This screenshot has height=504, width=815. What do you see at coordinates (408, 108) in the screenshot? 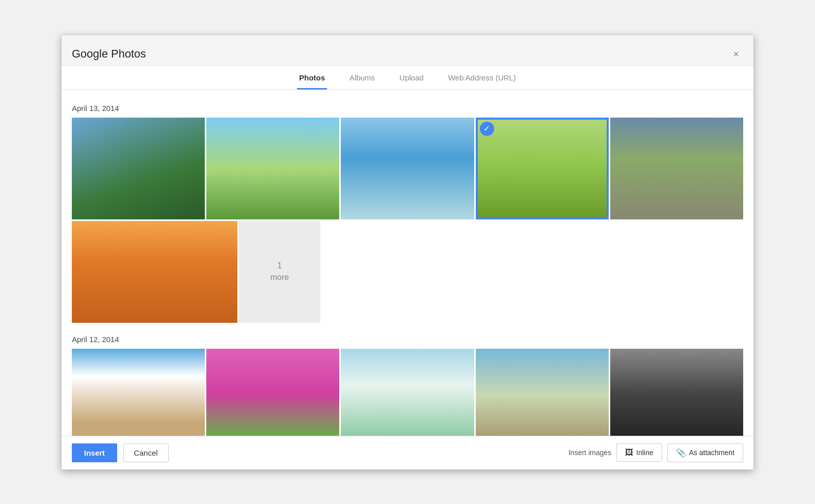
I see `section-date-1: April 13, 2014` at bounding box center [408, 108].